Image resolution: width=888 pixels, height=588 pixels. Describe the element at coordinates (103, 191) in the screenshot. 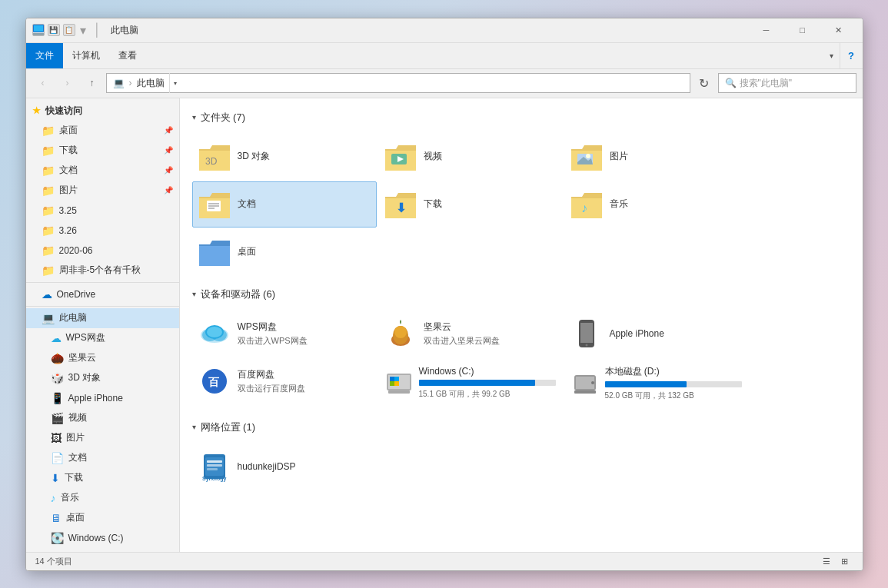

I see `sidebar-item-pictures: 📁 图片 📌` at that location.